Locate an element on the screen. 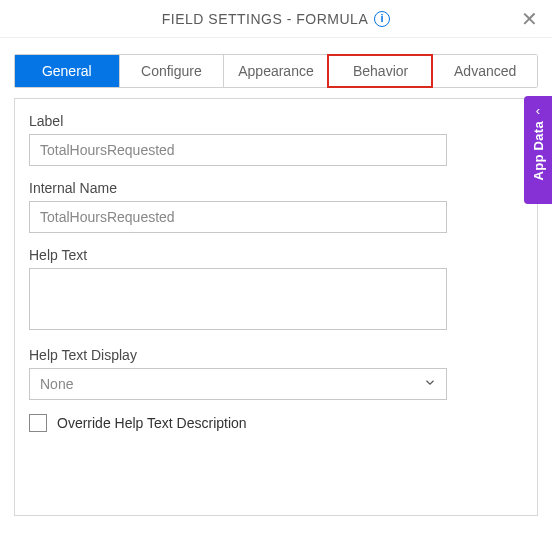  tab-bar: General Configure Appearance Behavior Ad… is located at coordinates (276, 71).